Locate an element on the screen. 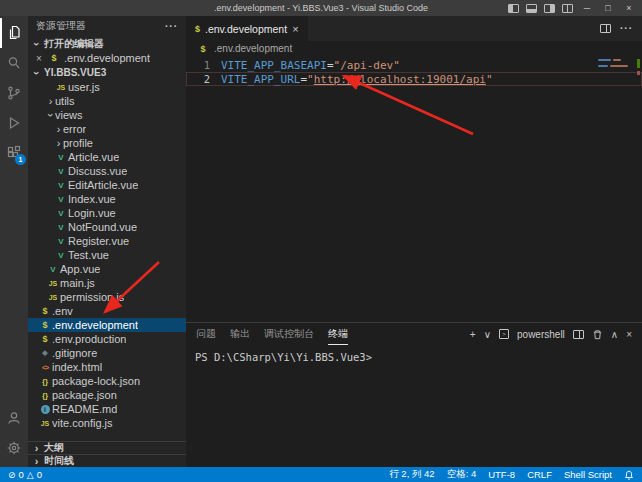  code-line-1: 1VITE_APP_BASEAPI="/api-dev" is located at coordinates (414, 65).